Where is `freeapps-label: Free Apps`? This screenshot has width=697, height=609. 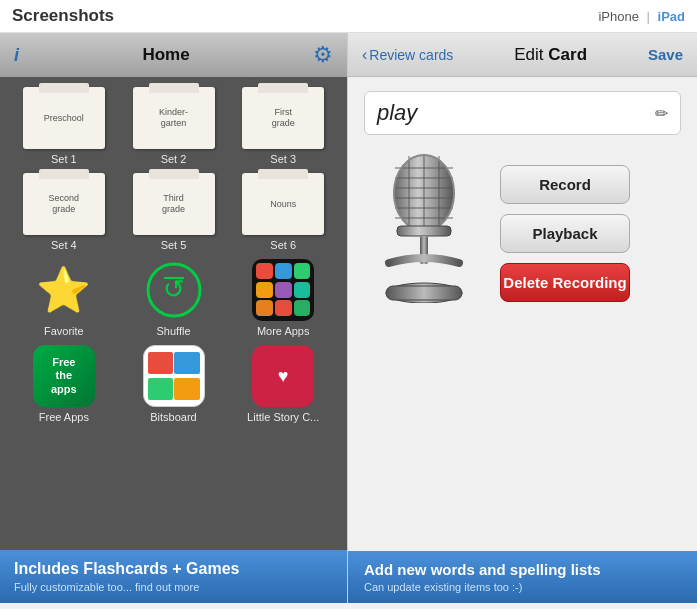 freeapps-label: Free Apps is located at coordinates (64, 417).